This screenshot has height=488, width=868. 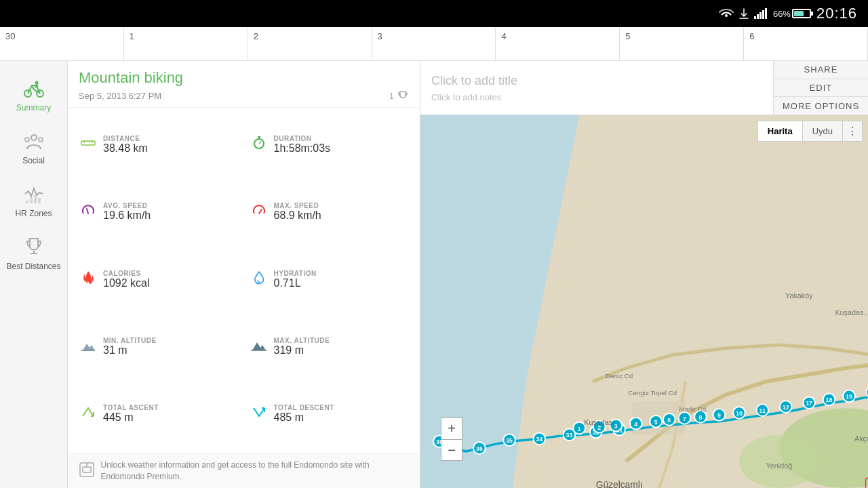 What do you see at coordinates (302, 347) in the screenshot?
I see `stat-text-max-altitude: MAX. ALTITUDE 319 m` at bounding box center [302, 347].